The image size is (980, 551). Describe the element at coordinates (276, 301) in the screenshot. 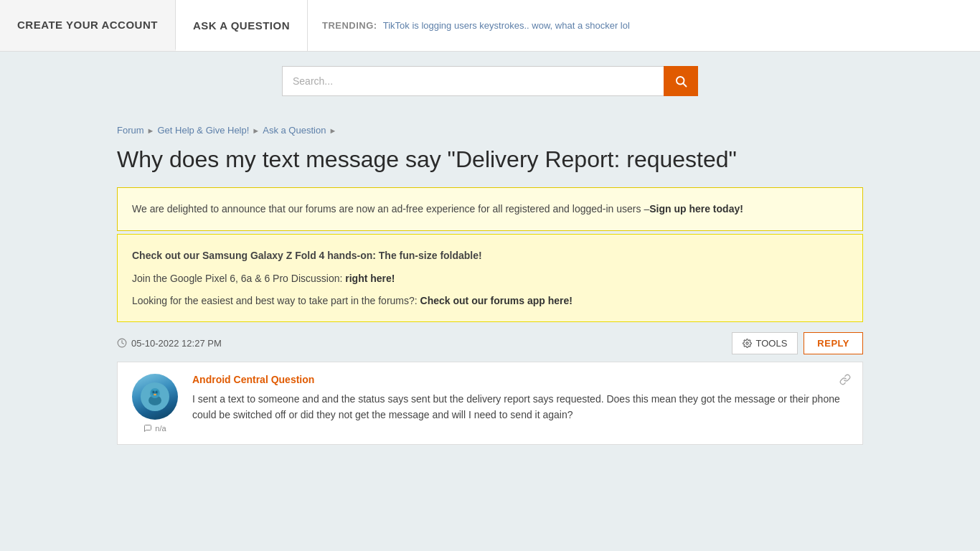

I see `app-text-before: Looking for the easiest and best way to …` at that location.